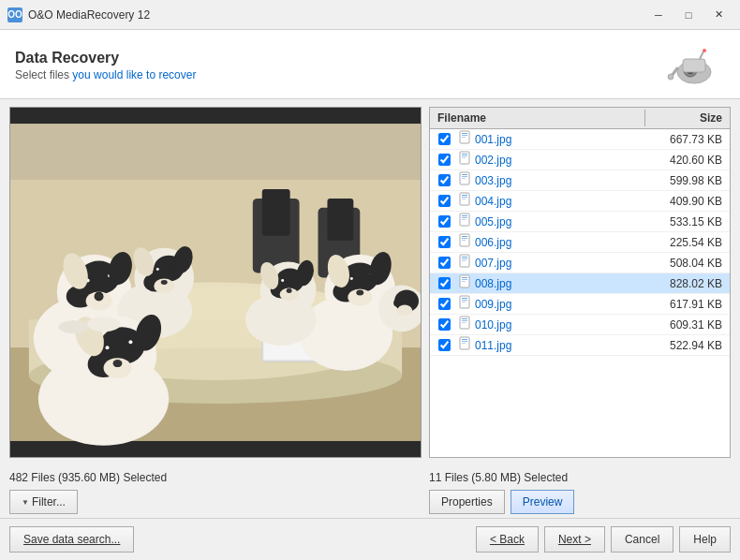 Image resolution: width=740 pixels, height=560 pixels. I want to click on file-size: 420.60 KB, so click(688, 160).